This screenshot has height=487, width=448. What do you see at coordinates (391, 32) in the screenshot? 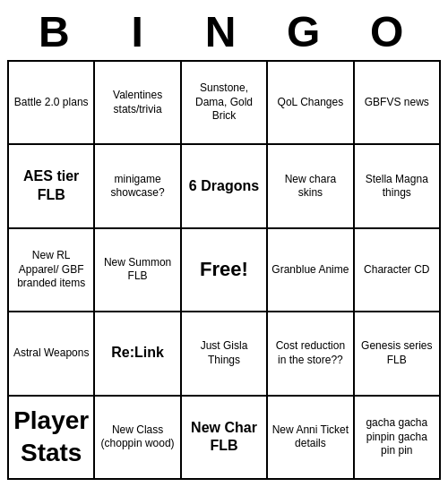
I see `title-o: O` at bounding box center [391, 32].